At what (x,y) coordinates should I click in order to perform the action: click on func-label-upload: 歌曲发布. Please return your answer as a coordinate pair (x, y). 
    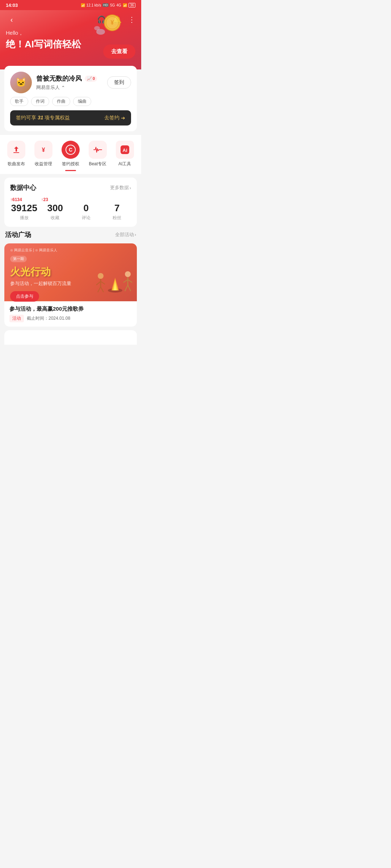
    Looking at the image, I should click on (16, 164).